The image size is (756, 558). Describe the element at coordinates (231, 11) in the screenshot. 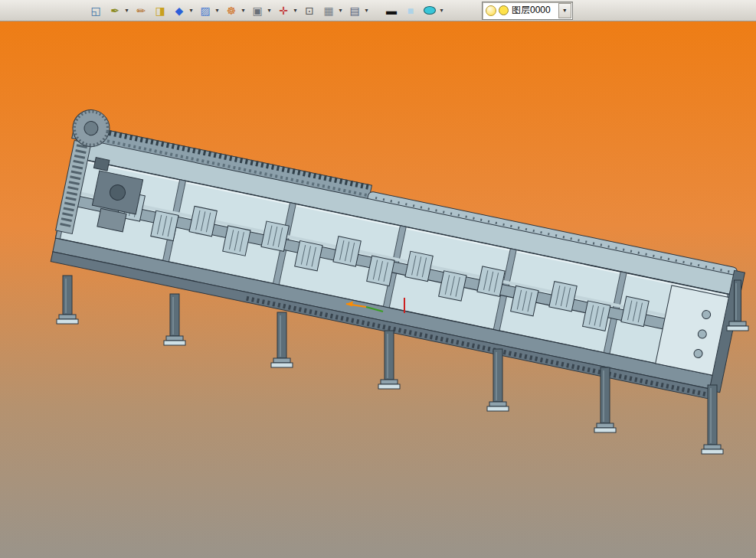

I see `color-wheel-icon: ☸` at that location.